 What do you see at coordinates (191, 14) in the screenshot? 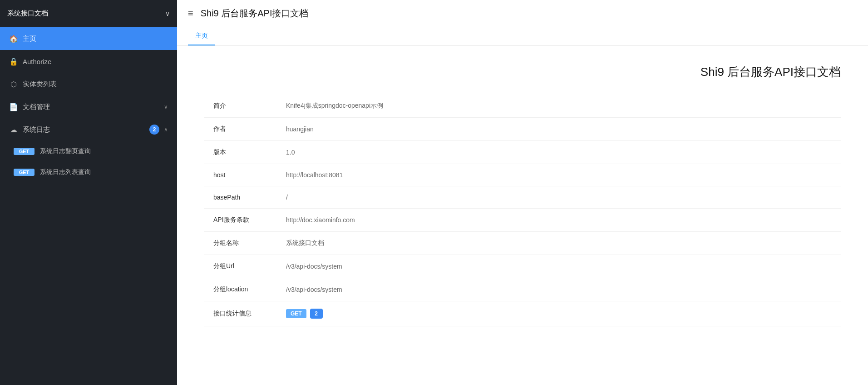
I see `menu-icon: ≡` at bounding box center [191, 14].